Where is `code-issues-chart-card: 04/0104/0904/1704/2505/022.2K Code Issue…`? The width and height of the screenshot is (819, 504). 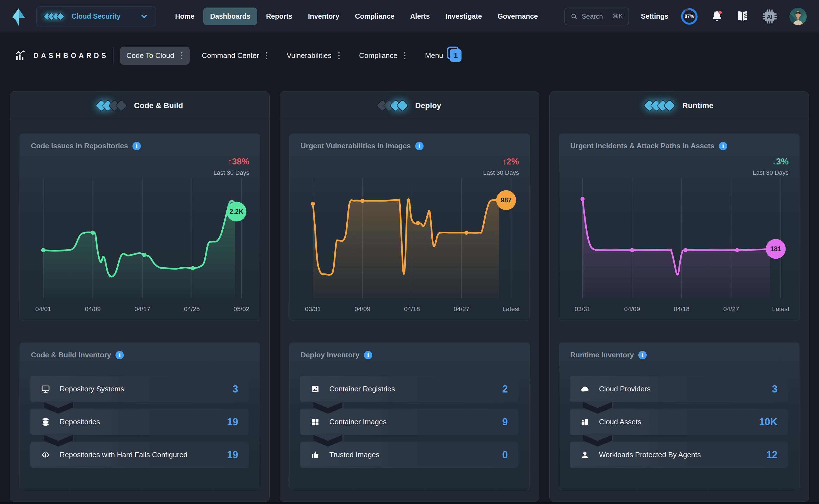 code-issues-chart-card: 04/0104/0904/1704/2505/022.2K Code Issue… is located at coordinates (140, 227).